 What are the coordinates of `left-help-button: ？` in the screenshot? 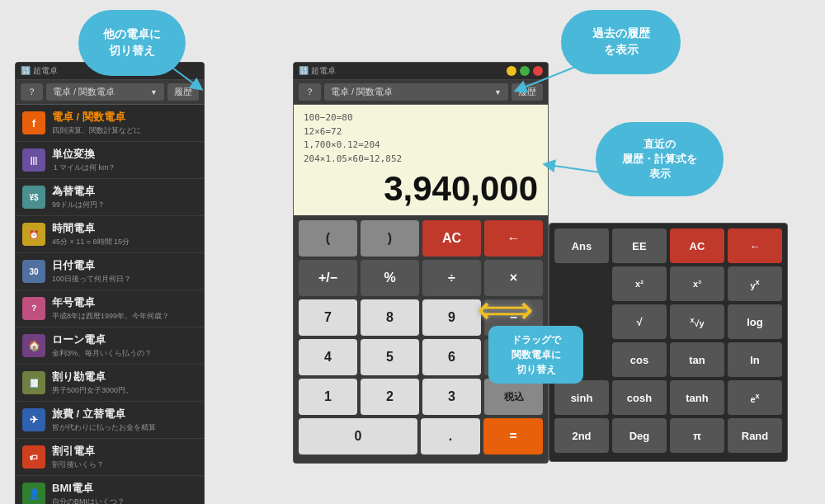 It's located at (31, 92).